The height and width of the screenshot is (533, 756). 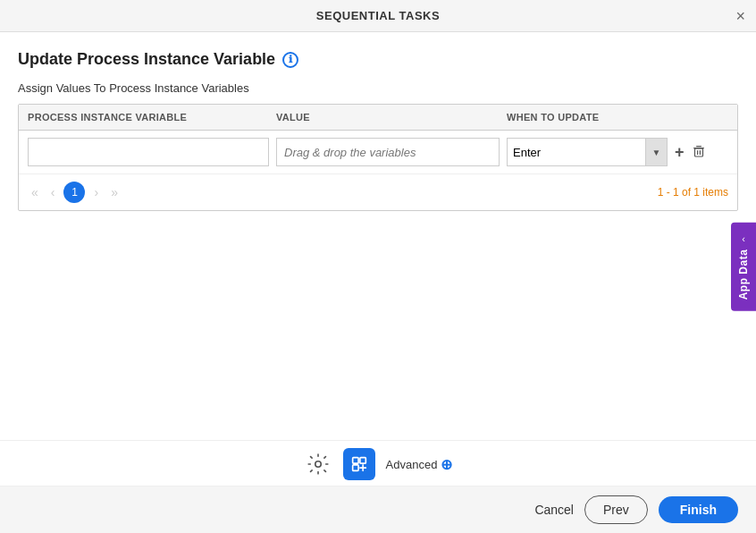 I want to click on page-title-row: Update Process Instance Variable ℹ, so click(x=378, y=59).